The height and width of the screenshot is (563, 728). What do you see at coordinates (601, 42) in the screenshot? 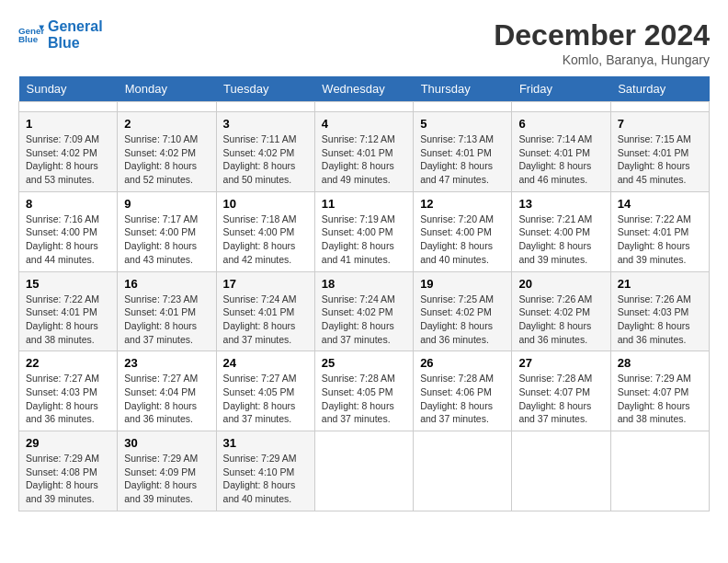
I see `title-area: December 2024 Komlo, Baranya, Hungary` at bounding box center [601, 42].